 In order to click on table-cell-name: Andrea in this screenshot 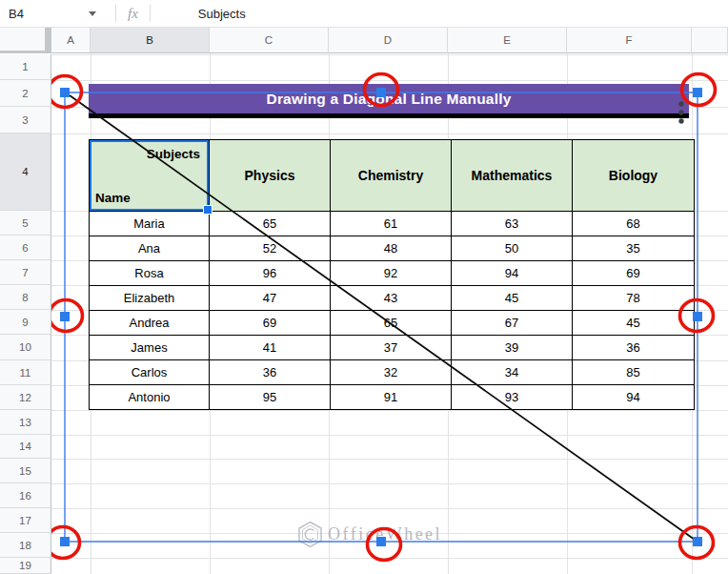, I will do `click(150, 323)`.